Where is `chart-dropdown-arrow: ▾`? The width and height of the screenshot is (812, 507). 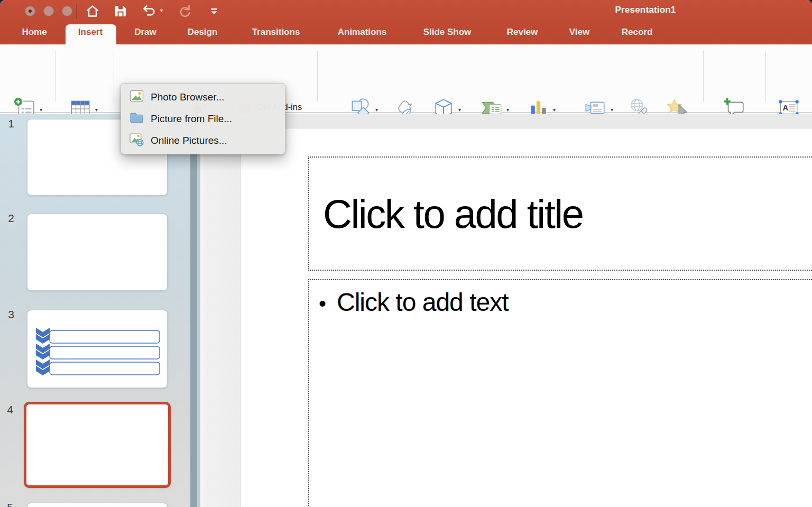
chart-dropdown-arrow: ▾ is located at coordinates (554, 110).